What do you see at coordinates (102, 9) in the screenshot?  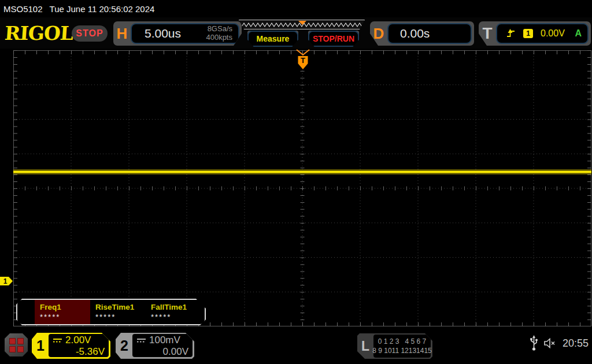 I see `datetime: Tue June 11 20:56:02 2024` at bounding box center [102, 9].